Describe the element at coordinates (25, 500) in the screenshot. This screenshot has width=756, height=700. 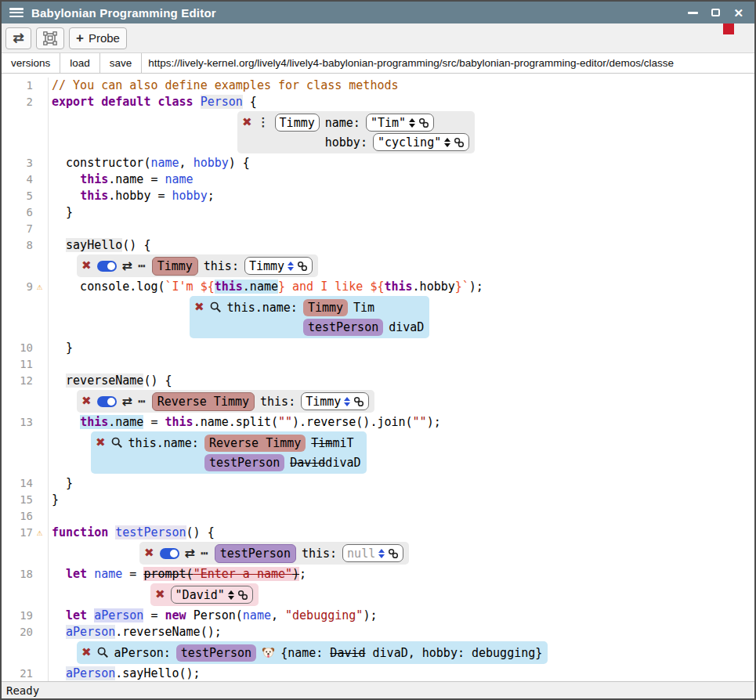
I see `gutter: 15` at that location.